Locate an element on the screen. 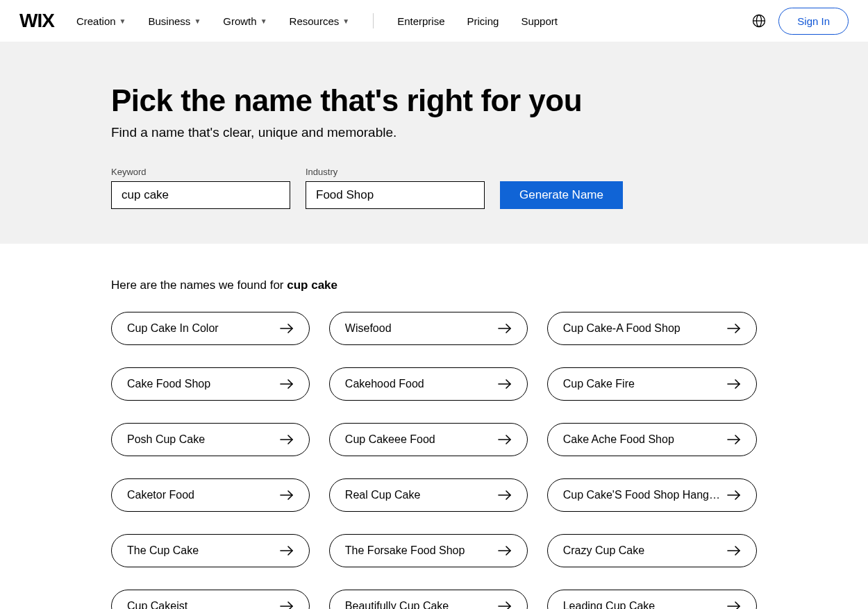 Image resolution: width=868 pixels, height=609 pixels. nav-growth-label: Growth is located at coordinates (240, 21).